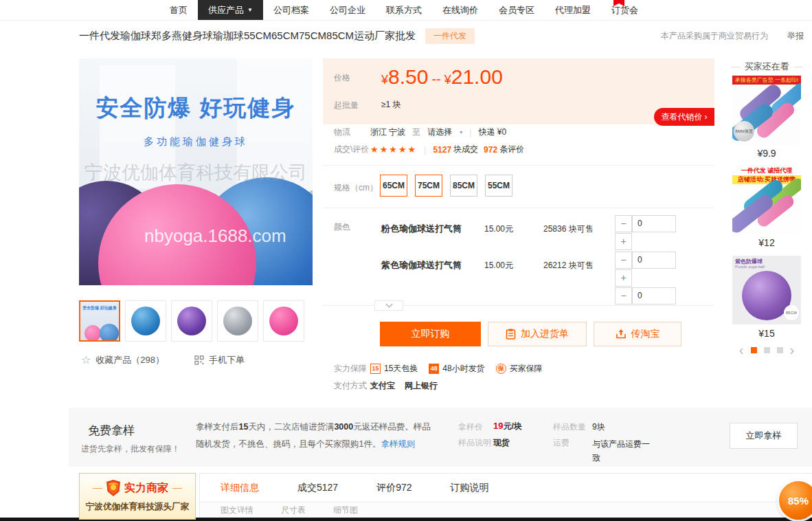  I want to click on company-watermark: 宁波优伽体育科技有限公司, so click(196, 173).